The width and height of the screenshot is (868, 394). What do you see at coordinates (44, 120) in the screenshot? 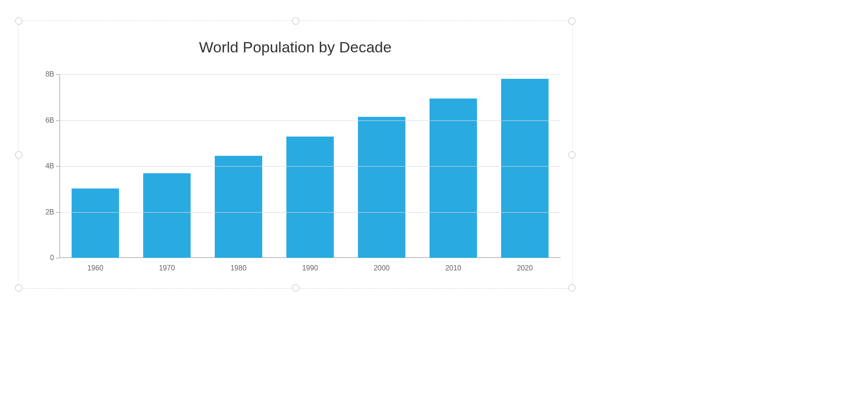
I see `y-tick-label: 6B` at bounding box center [44, 120].